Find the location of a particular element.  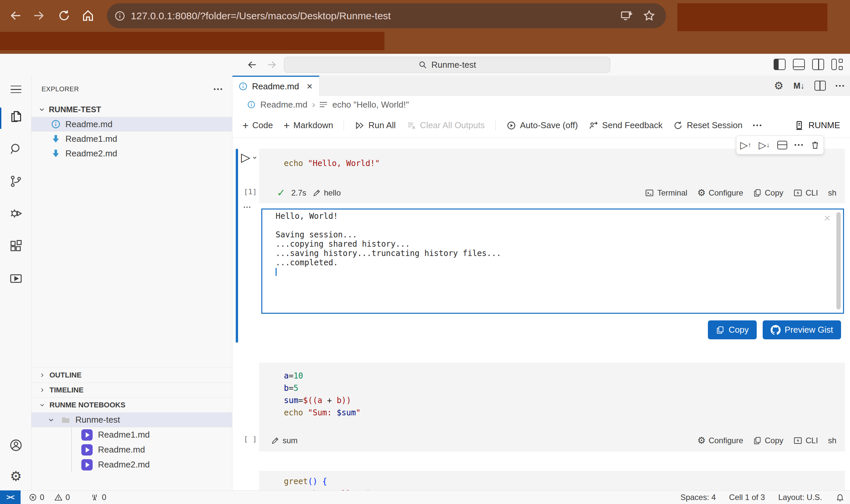

nav-back-button is located at coordinates (252, 65).